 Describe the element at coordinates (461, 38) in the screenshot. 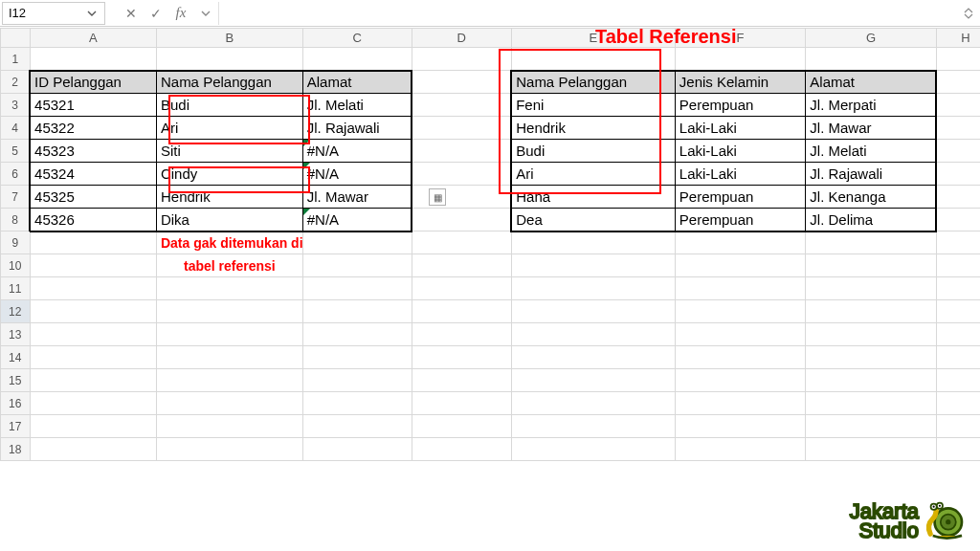

I see `col-header: D` at that location.